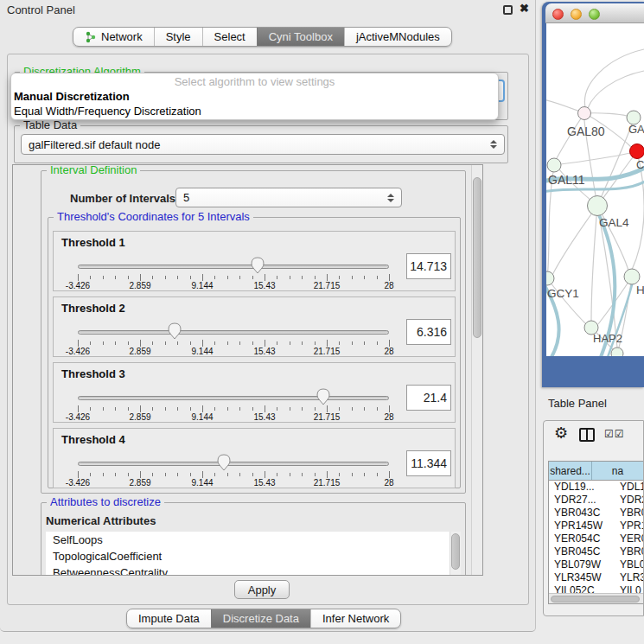 This screenshot has height=644, width=644. I want to click on gear-icon: ⚙, so click(561, 433).